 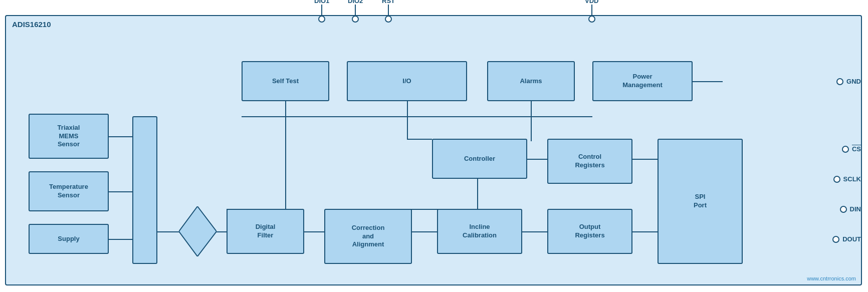 I want to click on adc-block, so click(x=145, y=190).